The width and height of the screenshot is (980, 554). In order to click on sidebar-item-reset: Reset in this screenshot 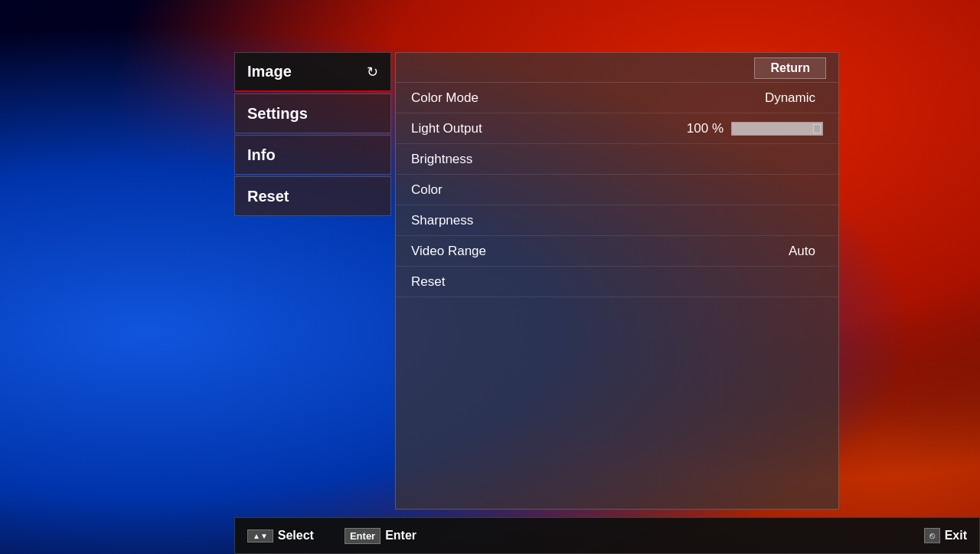, I will do `click(312, 196)`.